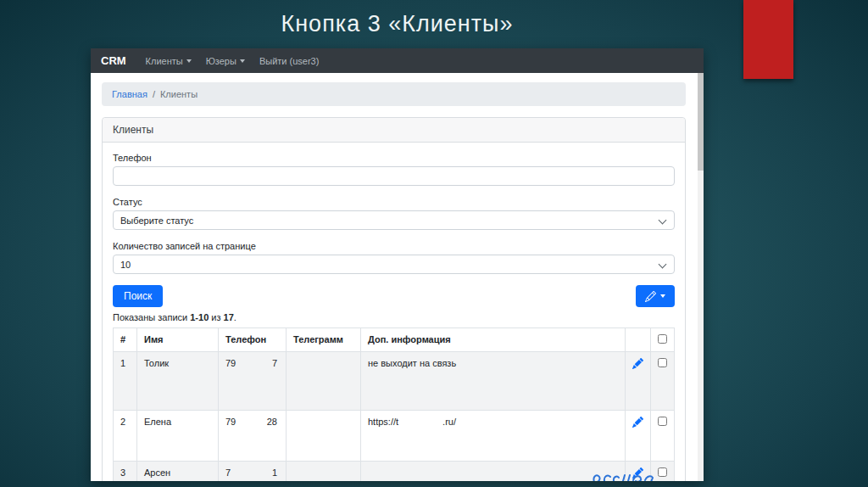  Describe the element at coordinates (125, 436) in the screenshot. I see `cell-num: 2` at that location.